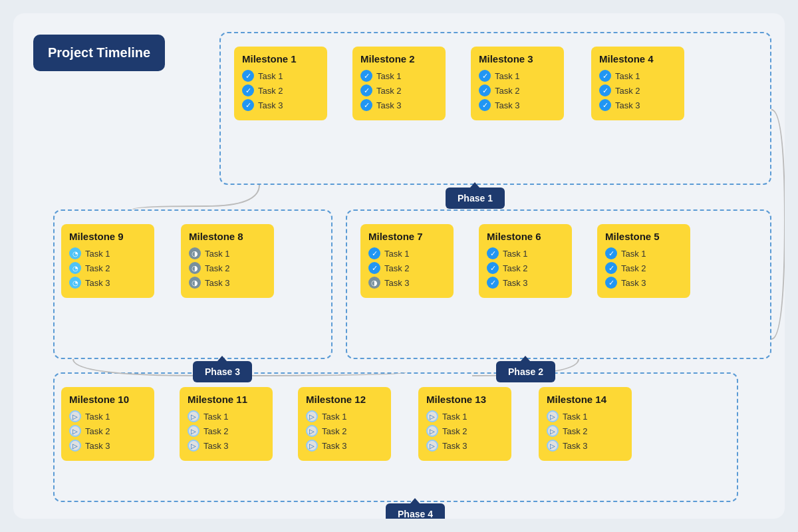 This screenshot has width=798, height=532. I want to click on milestone-7-tasks: ✓ Task 1 ✓ Task 2 ◑ Task 3, so click(407, 268).